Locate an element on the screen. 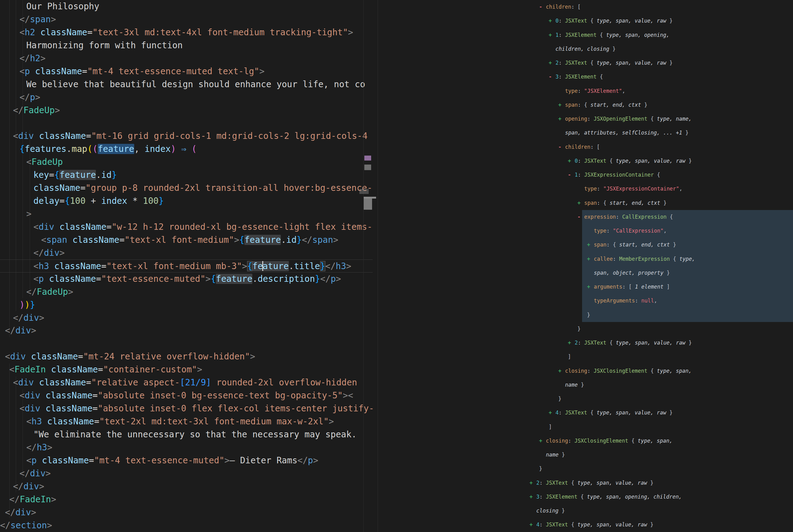 The image size is (793, 532). ast-row: +callee: MemberExpression { type, is located at coordinates (659, 259).